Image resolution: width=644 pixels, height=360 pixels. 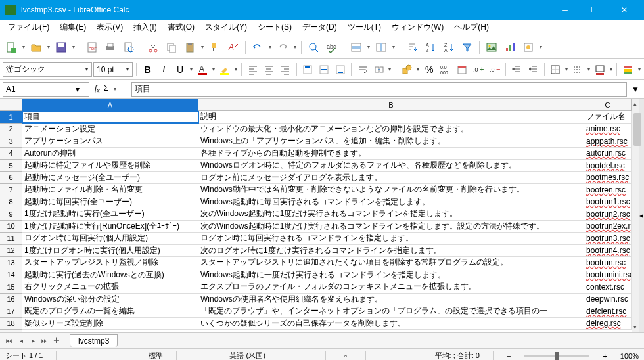 I want to click on cell: 起動時にファイル削除・名前変更, so click(x=110, y=190).